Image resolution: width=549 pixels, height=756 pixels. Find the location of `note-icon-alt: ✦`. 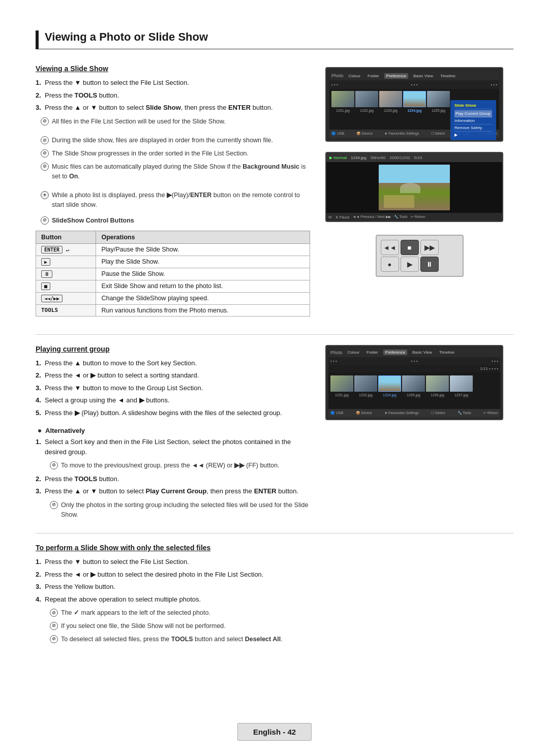

note-icon-alt: ✦ is located at coordinates (45, 195).